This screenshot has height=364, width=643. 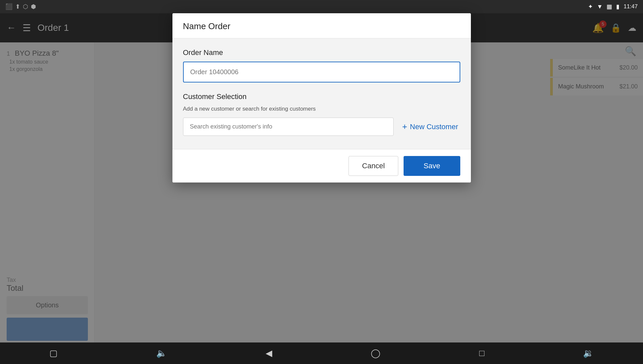 I want to click on customer-section: Customer Selection Add a new customer or…, so click(x=322, y=114).